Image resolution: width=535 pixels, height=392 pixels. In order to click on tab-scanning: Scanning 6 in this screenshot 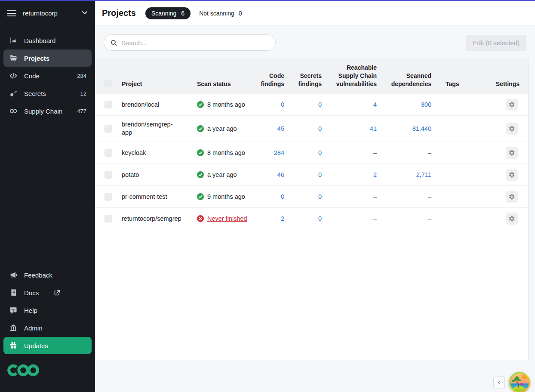, I will do `click(168, 13)`.